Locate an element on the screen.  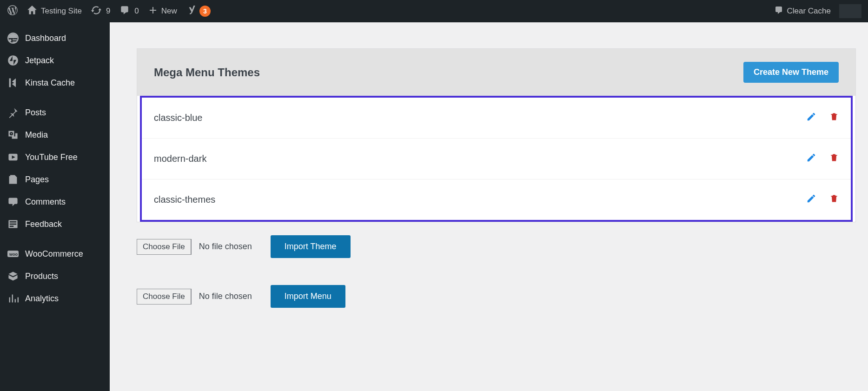
sidebar-item-label: Pages is located at coordinates (37, 179).